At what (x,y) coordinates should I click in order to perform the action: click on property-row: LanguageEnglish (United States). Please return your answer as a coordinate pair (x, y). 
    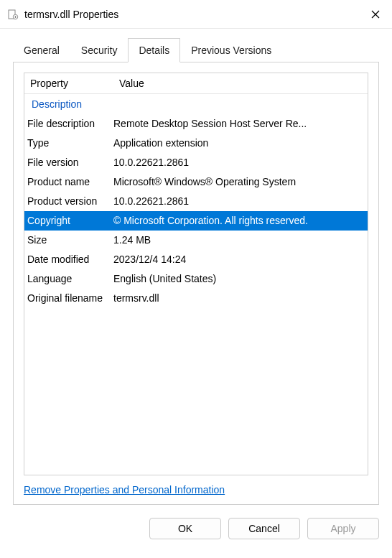
    Looking at the image, I should click on (196, 279).